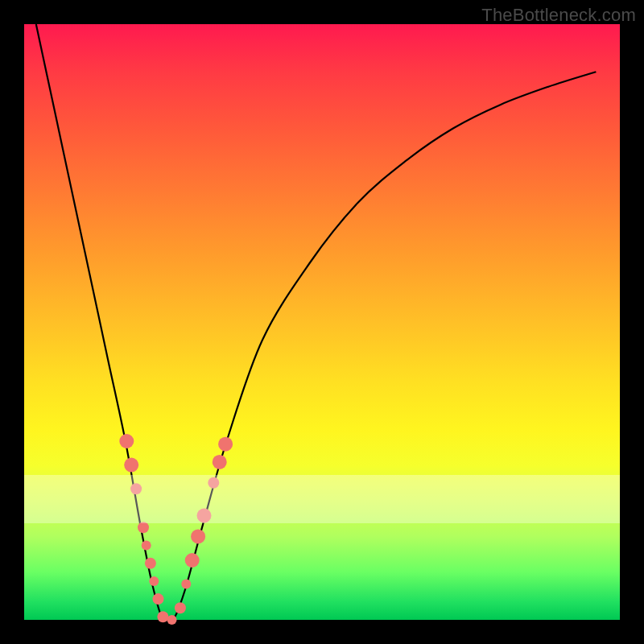 Image resolution: width=644 pixels, height=644 pixels. I want to click on highlight-dots, so click(175, 530).